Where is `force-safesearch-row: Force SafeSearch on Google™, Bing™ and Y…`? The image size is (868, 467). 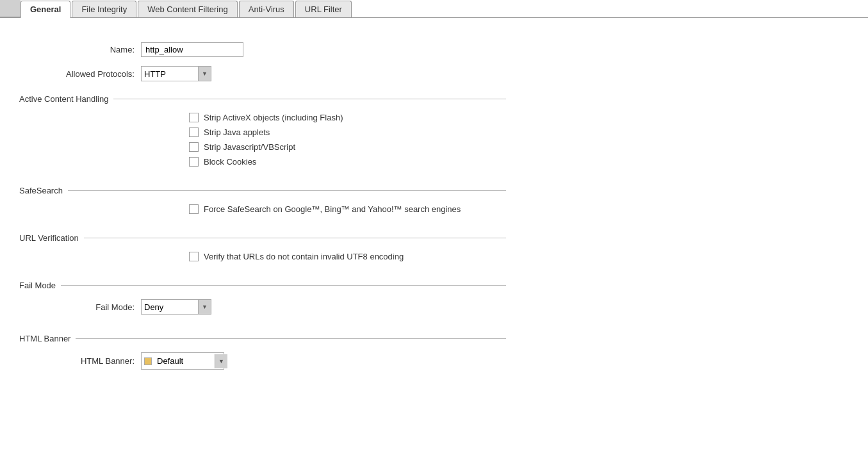
force-safesearch-row: Force SafeSearch on Google™, Bing™ and Y… is located at coordinates (347, 209).